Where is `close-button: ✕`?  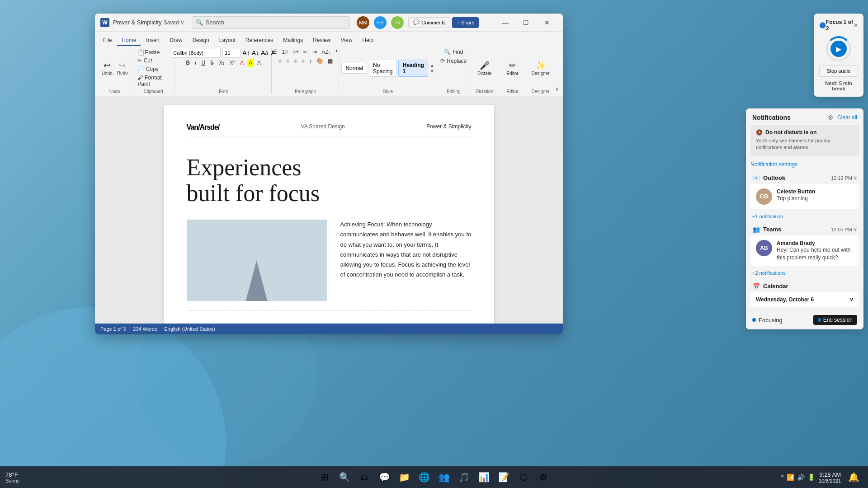
close-button: ✕ is located at coordinates (547, 23).